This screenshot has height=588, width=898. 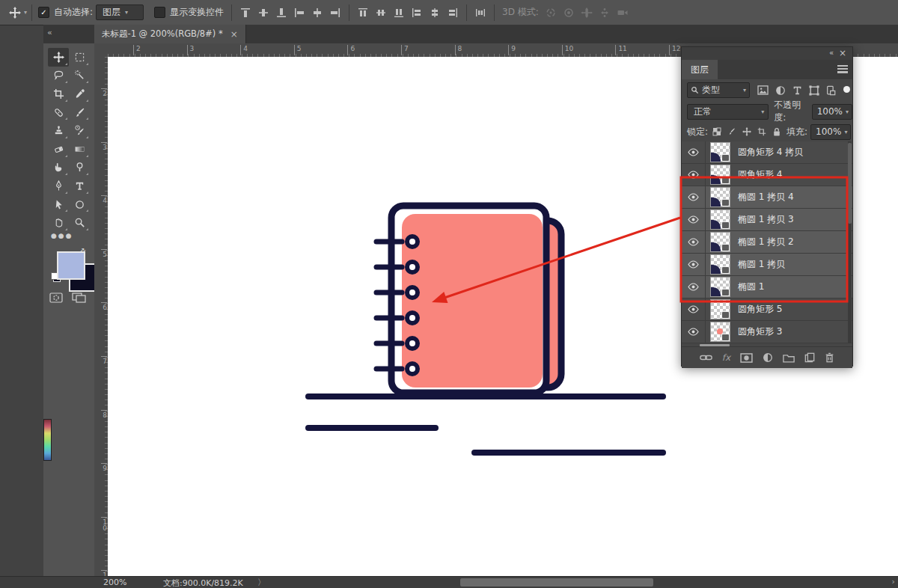 I want to click on distribute-right-icon, so click(x=453, y=13).